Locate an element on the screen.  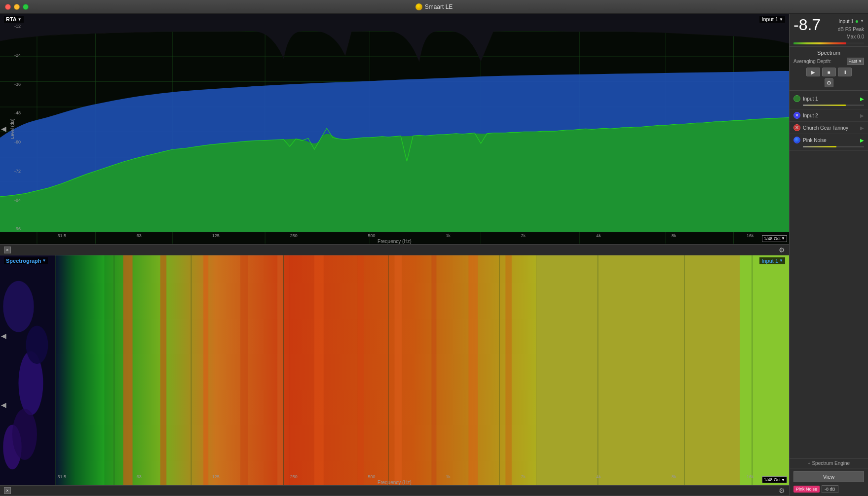
view-button: View is located at coordinates (829, 477).